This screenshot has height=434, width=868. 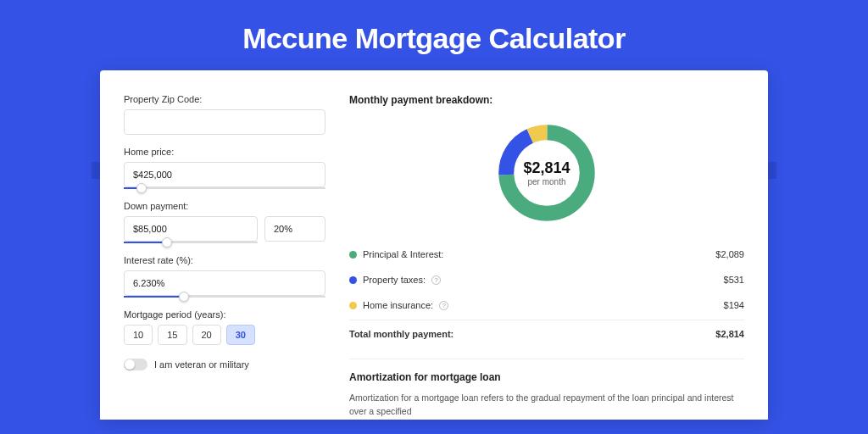 What do you see at coordinates (225, 122) in the screenshot?
I see `zip-input` at bounding box center [225, 122].